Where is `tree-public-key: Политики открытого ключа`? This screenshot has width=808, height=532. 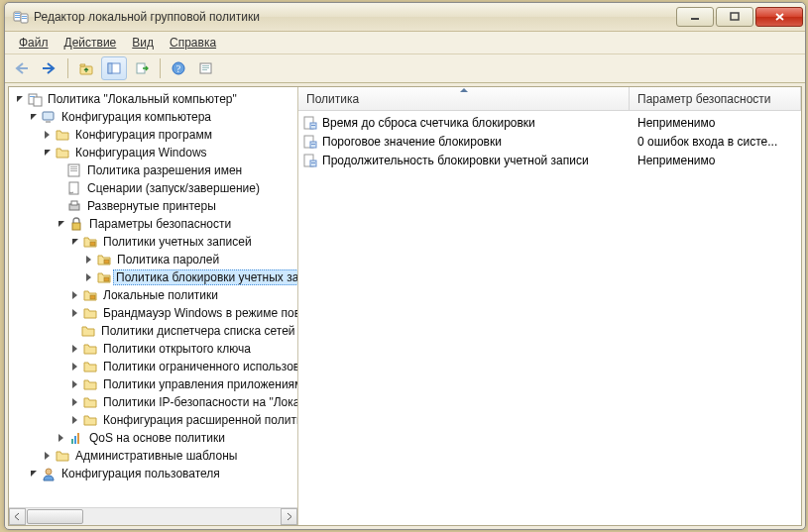
tree-public-key: Политики открытого ключа is located at coordinates (153, 349).